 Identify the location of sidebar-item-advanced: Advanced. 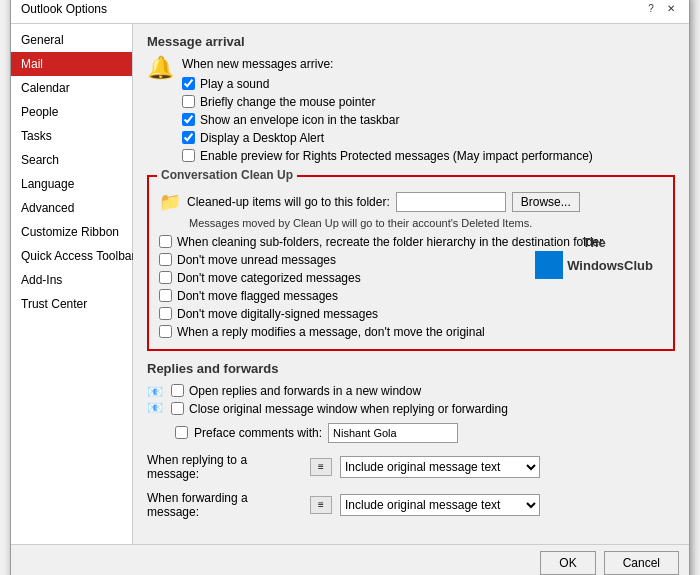
(72, 208).